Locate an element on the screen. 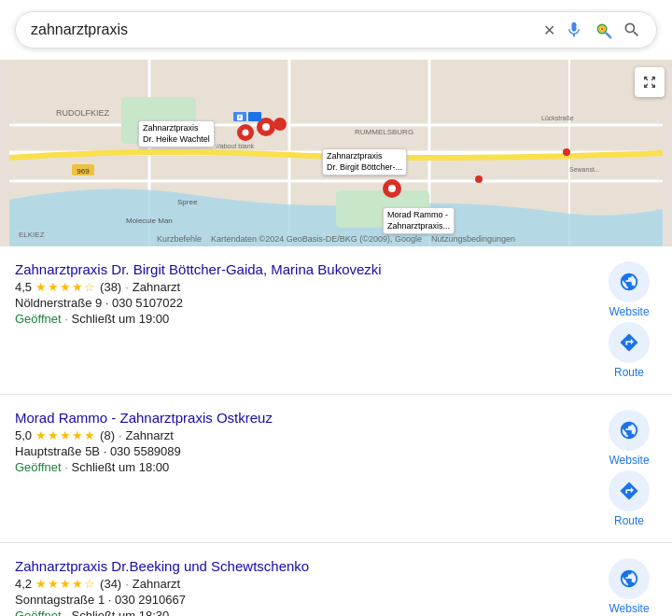 Image resolution: width=672 pixels, height=616 pixels. website-button-3: Website is located at coordinates (629, 586).